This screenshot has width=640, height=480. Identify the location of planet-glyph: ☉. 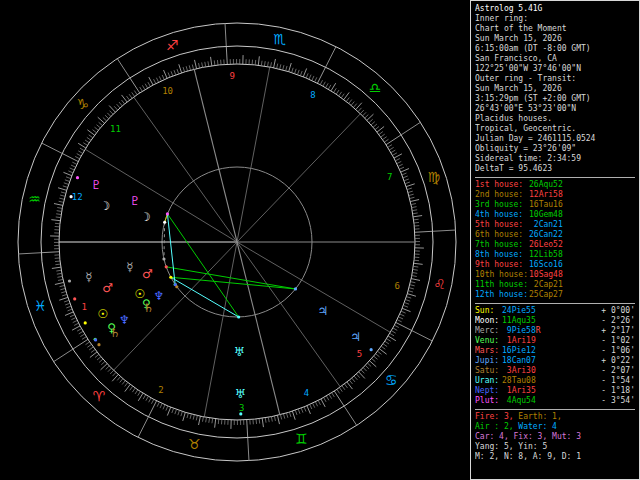
(102, 314).